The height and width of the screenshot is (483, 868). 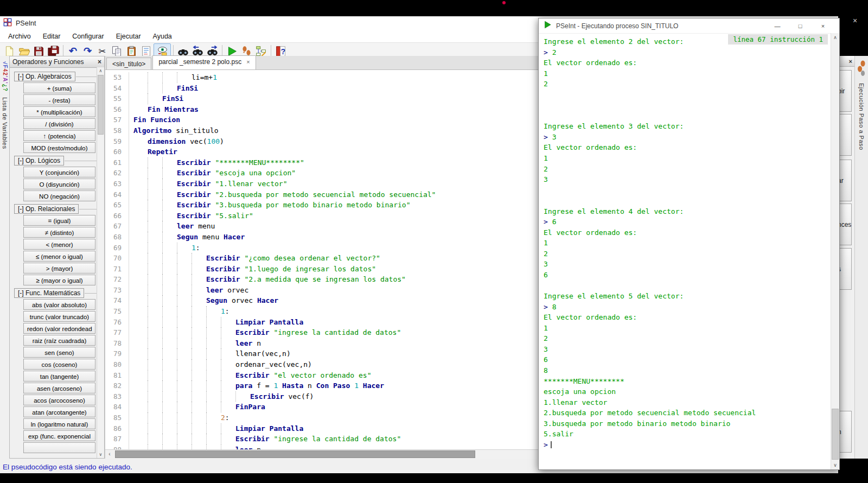 I want to click on operator-button: ≠ (distinto), so click(x=60, y=232).